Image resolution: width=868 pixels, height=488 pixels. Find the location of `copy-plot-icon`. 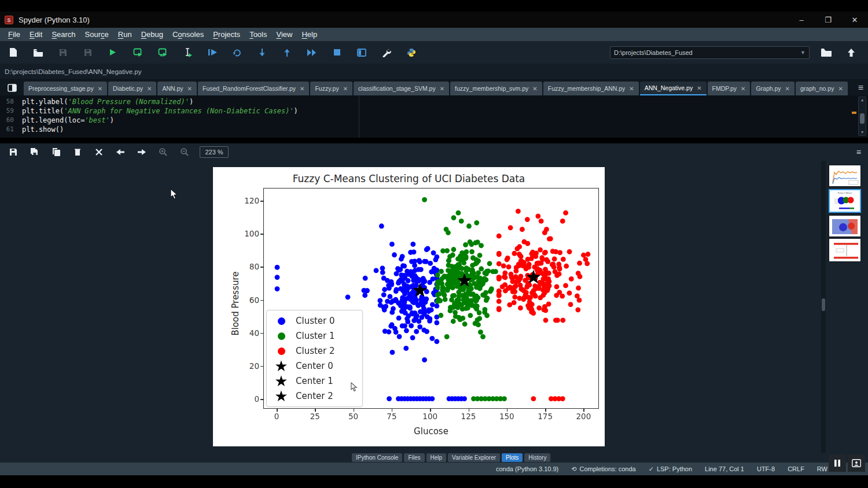

copy-plot-icon is located at coordinates (56, 152).